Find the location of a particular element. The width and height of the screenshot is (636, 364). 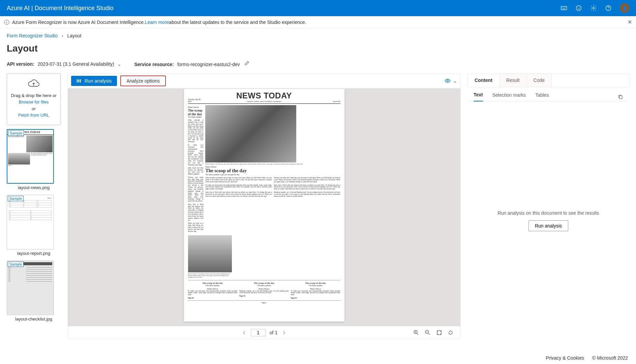

help-icon is located at coordinates (608, 8).